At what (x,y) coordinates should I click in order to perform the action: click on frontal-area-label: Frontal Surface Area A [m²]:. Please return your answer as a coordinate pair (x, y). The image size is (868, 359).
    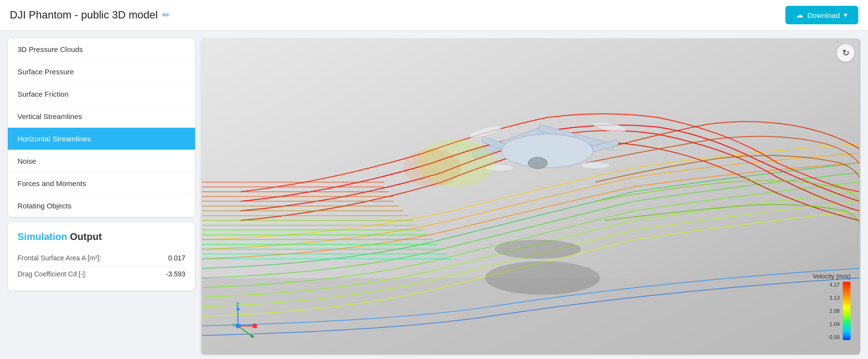
    Looking at the image, I should click on (59, 258).